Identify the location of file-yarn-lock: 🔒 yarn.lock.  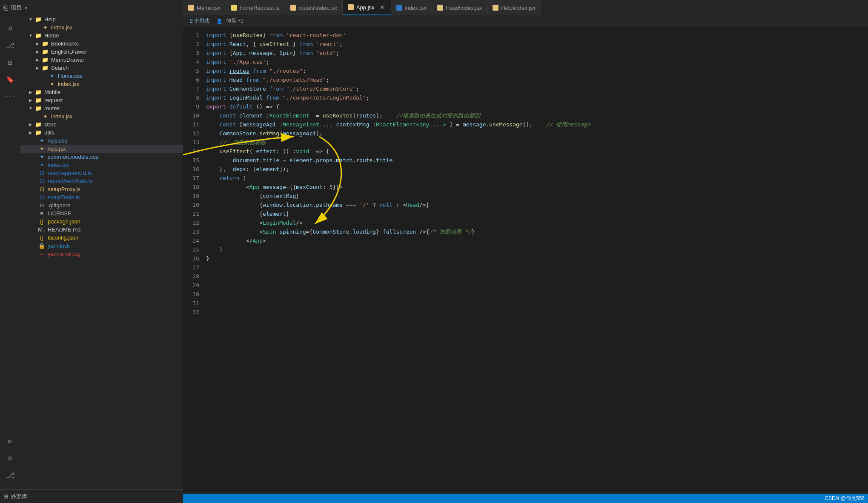
(102, 246).